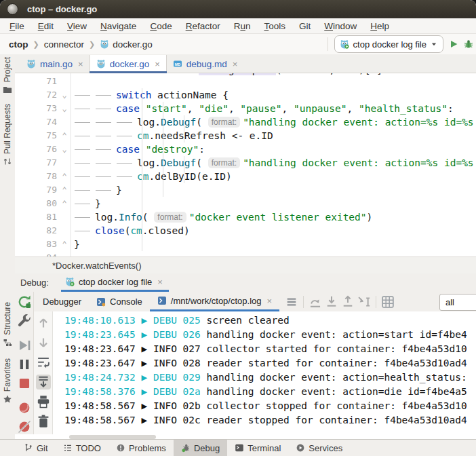 This screenshot has width=476, height=456. Describe the element at coordinates (64, 45) in the screenshot. I see `breadcrumb-item-connector: connector` at that location.